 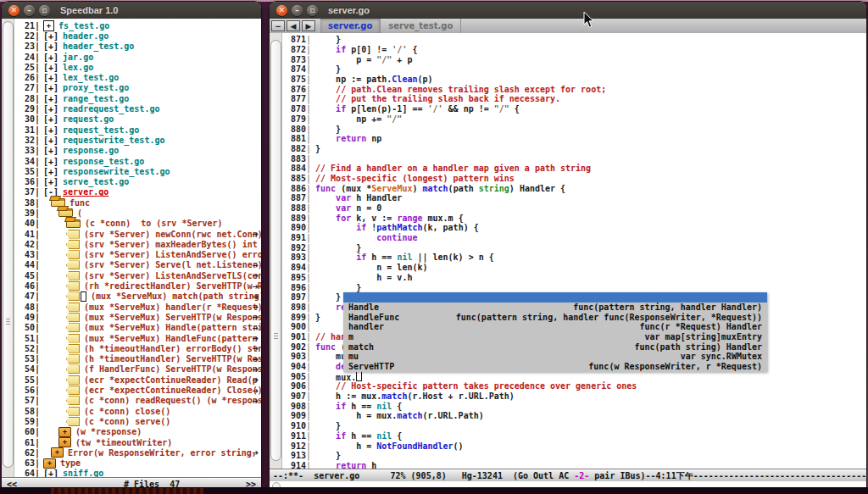 What do you see at coordinates (137, 380) in the screenshot?
I see `speedbar-item: 55|(ecr *expectContinueReader) Read(p []…` at bounding box center [137, 380].